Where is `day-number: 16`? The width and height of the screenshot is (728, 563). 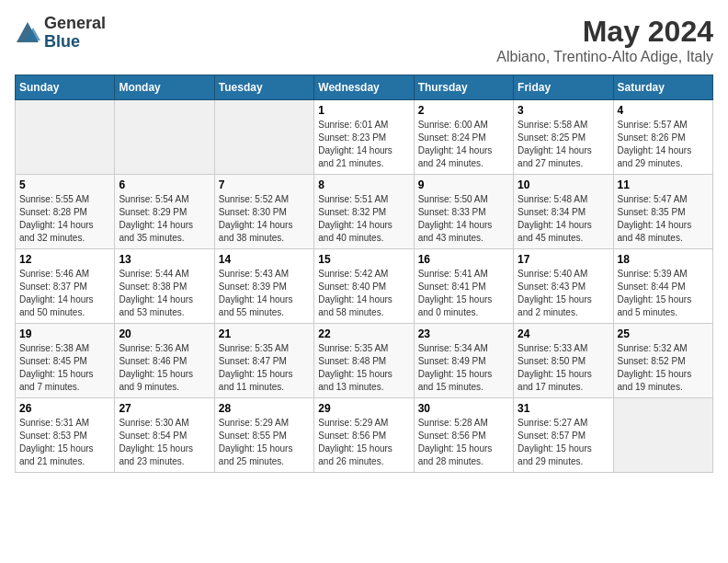
day-number: 16 is located at coordinates (463, 259).